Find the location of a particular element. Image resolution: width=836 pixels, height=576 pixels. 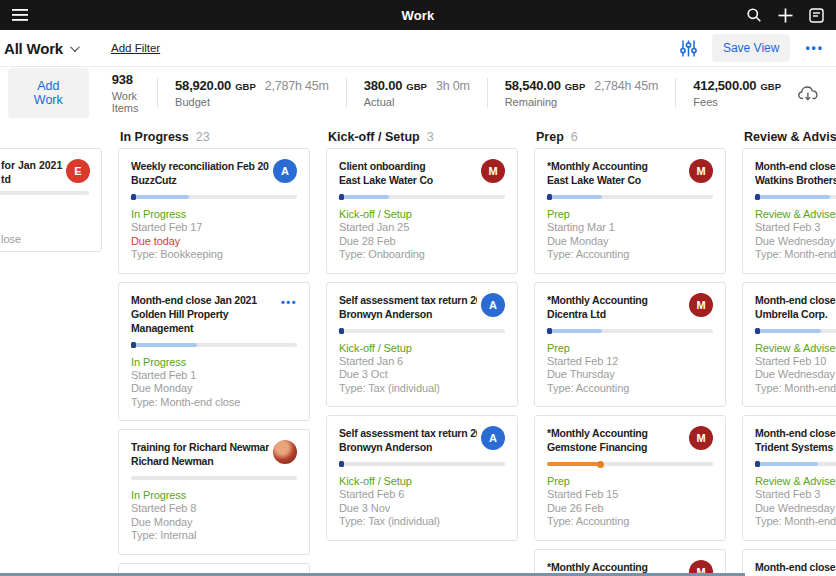

avatar: E is located at coordinates (78, 171).